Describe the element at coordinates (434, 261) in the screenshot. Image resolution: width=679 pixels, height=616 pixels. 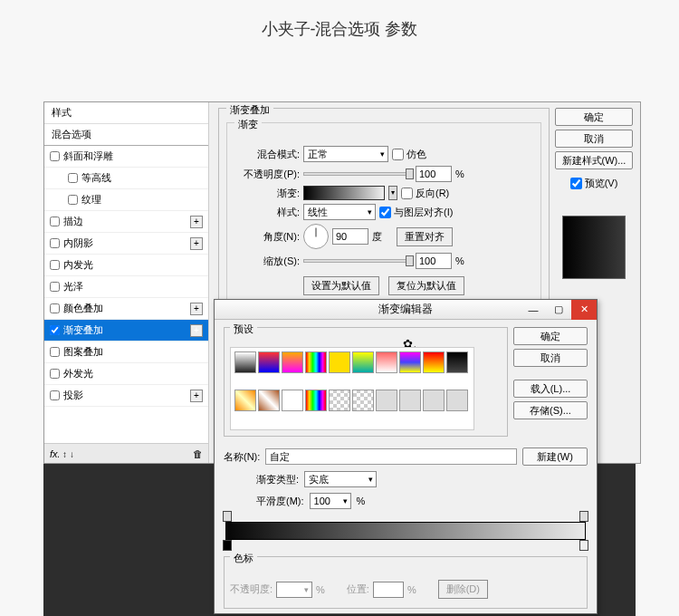
I see `scale-input` at that location.